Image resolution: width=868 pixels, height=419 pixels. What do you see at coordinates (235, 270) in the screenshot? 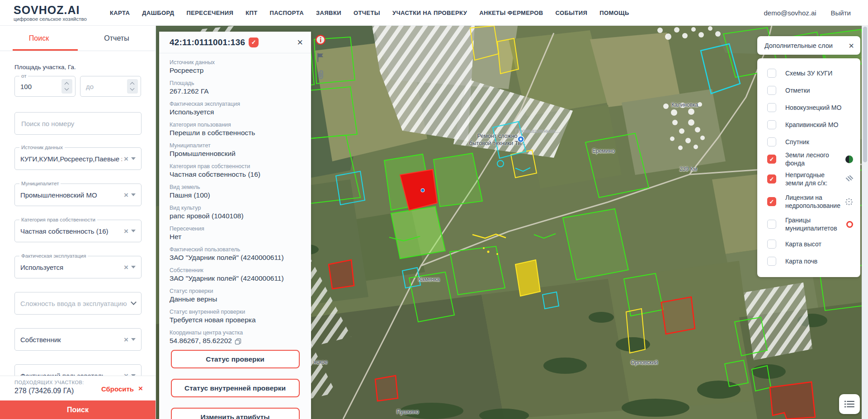
I see `field-label: Собственник` at bounding box center [235, 270].